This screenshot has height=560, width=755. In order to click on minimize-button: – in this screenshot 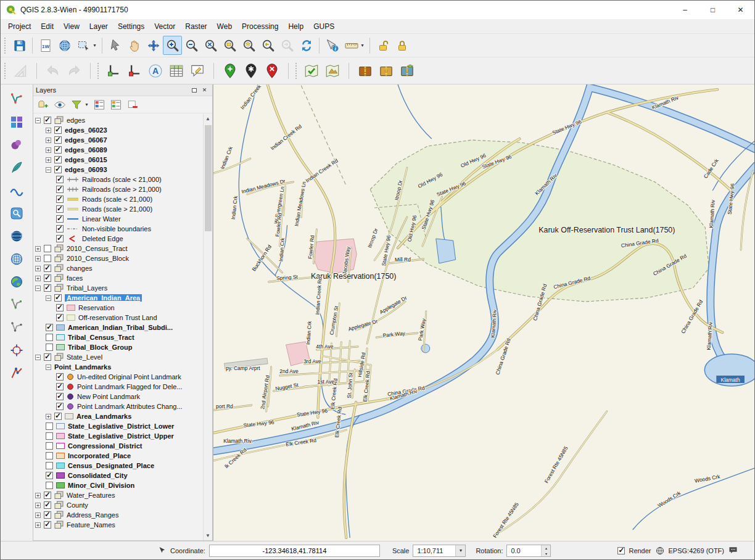, I will do `click(685, 10)`.